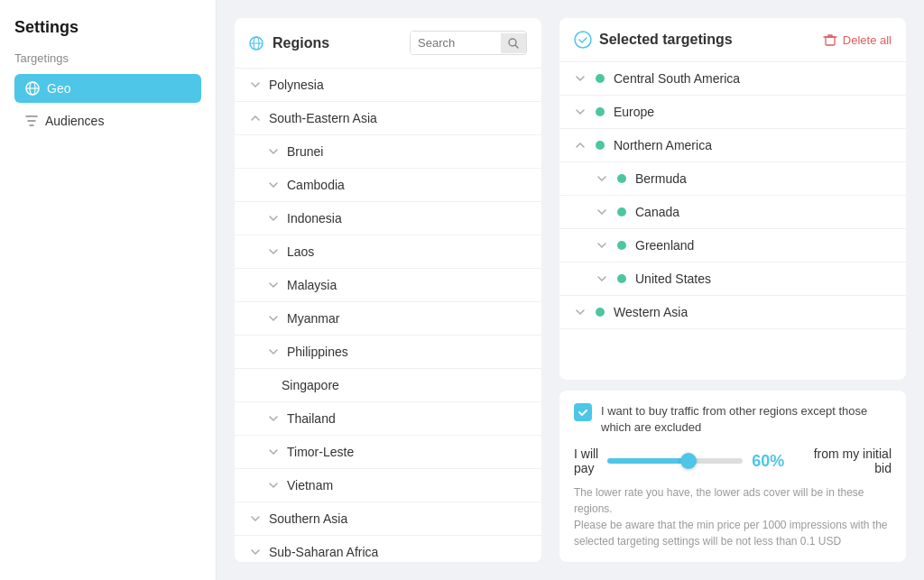 The height and width of the screenshot is (580, 924). Describe the element at coordinates (32, 121) in the screenshot. I see `filter-icon` at that location.